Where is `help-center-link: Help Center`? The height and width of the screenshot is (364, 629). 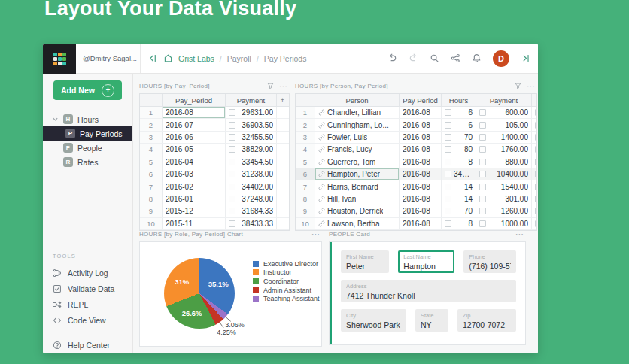 help-center-link: Help Center is located at coordinates (87, 344).